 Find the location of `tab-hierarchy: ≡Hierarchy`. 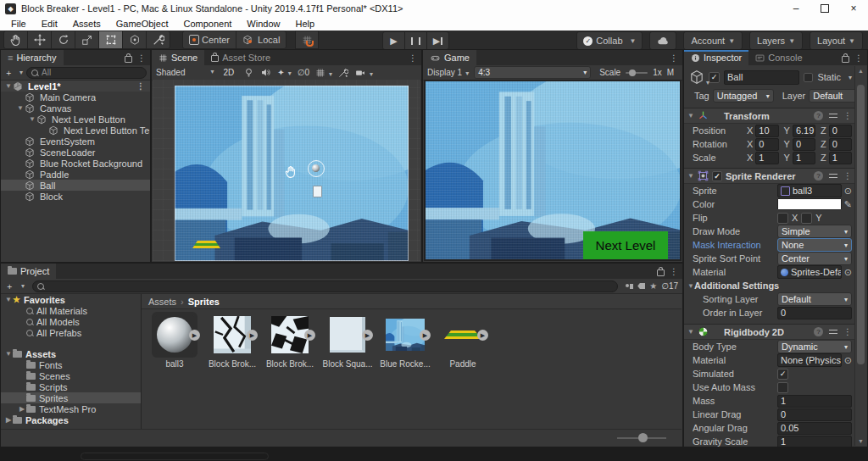

tab-hierarchy: ≡Hierarchy is located at coordinates (32, 58).